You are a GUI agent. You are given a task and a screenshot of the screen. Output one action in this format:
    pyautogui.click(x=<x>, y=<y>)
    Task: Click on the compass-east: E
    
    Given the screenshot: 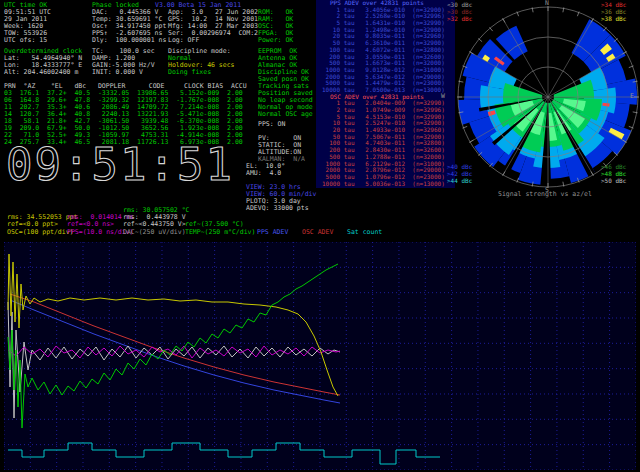 What is the action you would take?
    pyautogui.click(x=632, y=96)
    